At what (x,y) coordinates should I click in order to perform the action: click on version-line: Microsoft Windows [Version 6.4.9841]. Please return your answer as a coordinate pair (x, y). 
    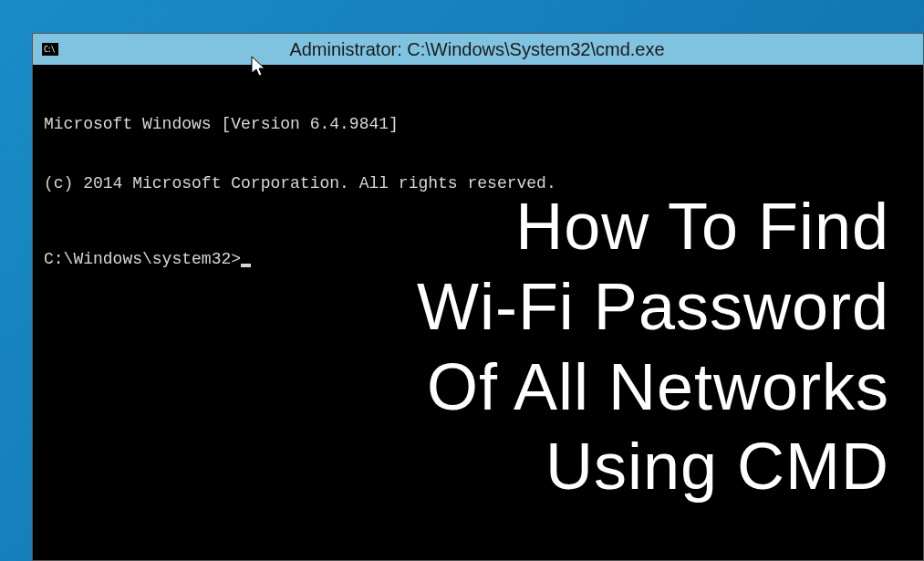
    Looking at the image, I should click on (478, 125).